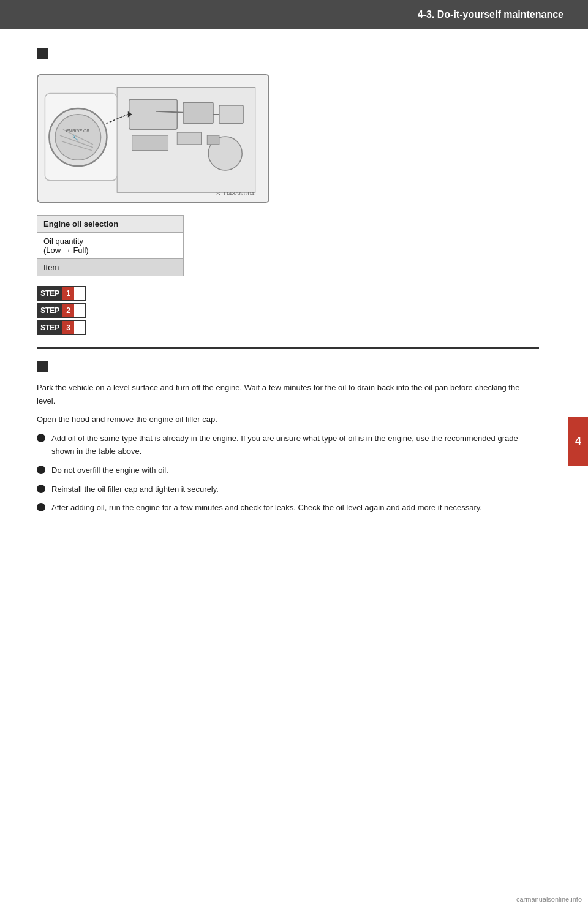 This screenshot has height=909, width=588. What do you see at coordinates (110, 246) in the screenshot?
I see `oil-selection-table: Engine oil selection Oil quantity(Low → …` at bounding box center [110, 246].